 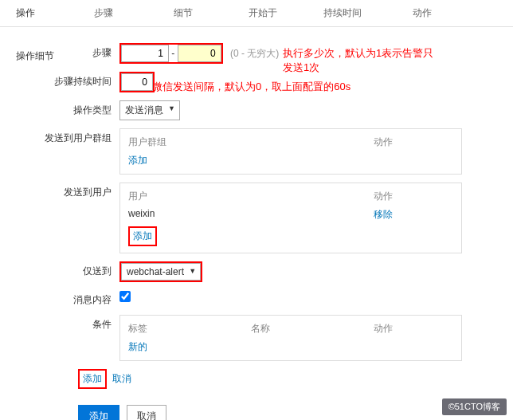 I want to click on tabs-bar: 操作 步骤 细节 开始于 持续时间 动作, so click(x=256, y=14).